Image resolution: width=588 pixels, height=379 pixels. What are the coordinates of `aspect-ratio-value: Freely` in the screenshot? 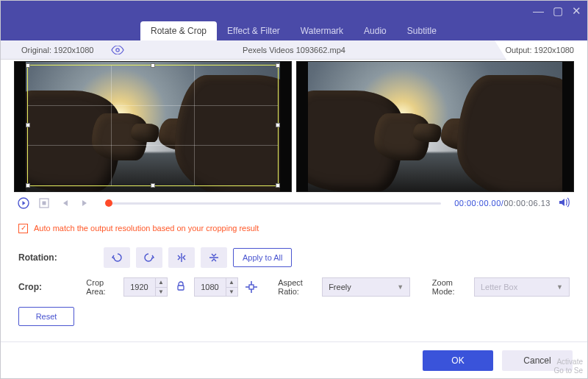 It's located at (340, 287).